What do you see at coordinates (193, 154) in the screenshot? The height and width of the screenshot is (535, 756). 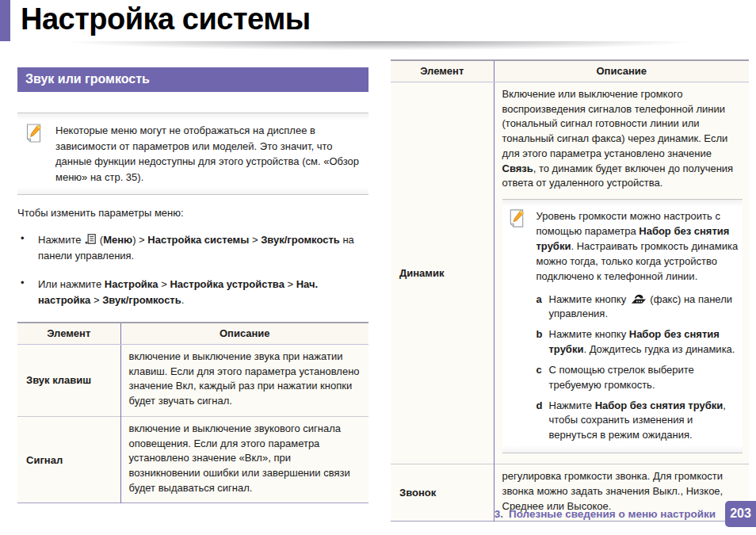 I see `note-box: Некоторые меню могут не отображаться на …` at bounding box center [193, 154].